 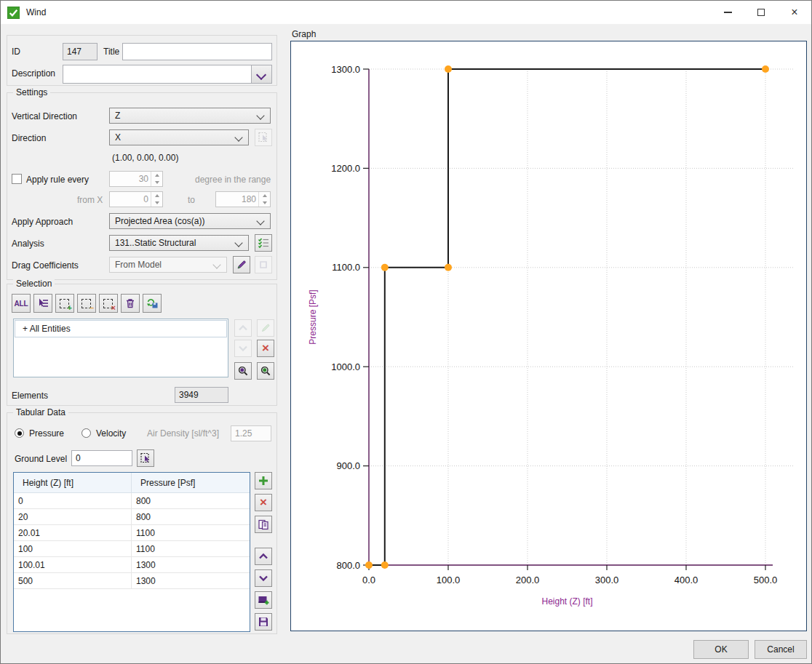 What do you see at coordinates (263, 600) in the screenshot?
I see `import-rows-button` at bounding box center [263, 600].